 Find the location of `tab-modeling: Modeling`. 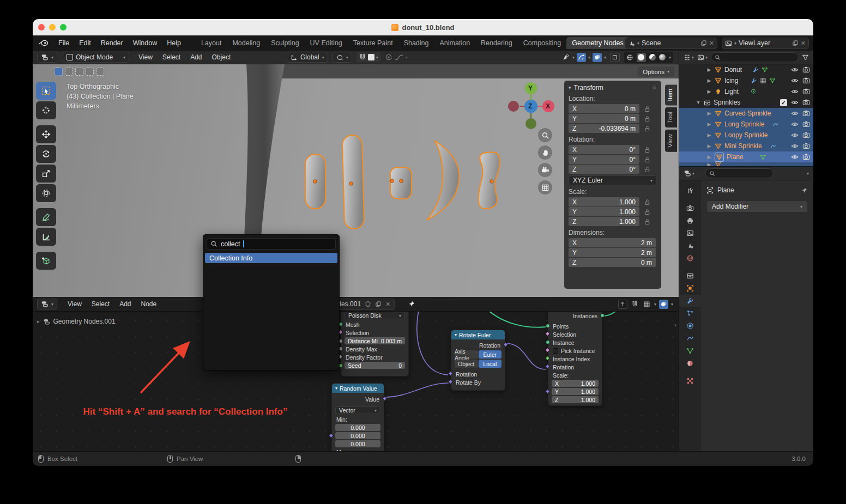

tab-modeling: Modeling is located at coordinates (246, 43).